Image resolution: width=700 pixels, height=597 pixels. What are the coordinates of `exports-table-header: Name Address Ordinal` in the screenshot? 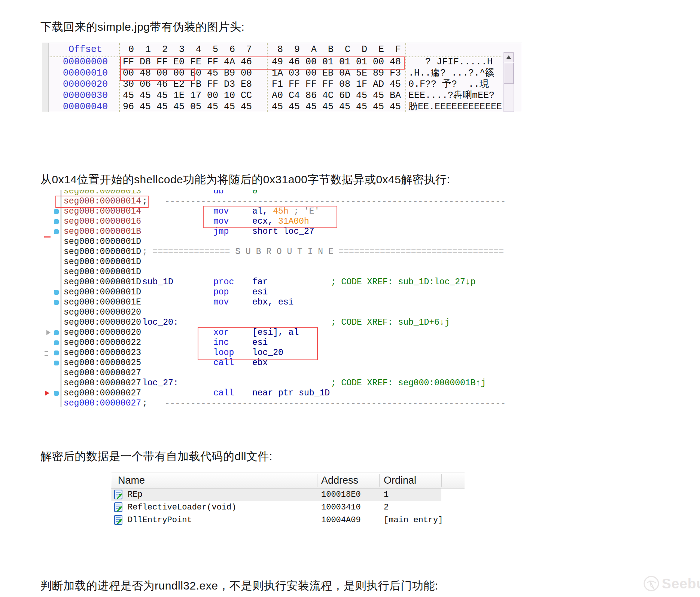 It's located at (288, 480).